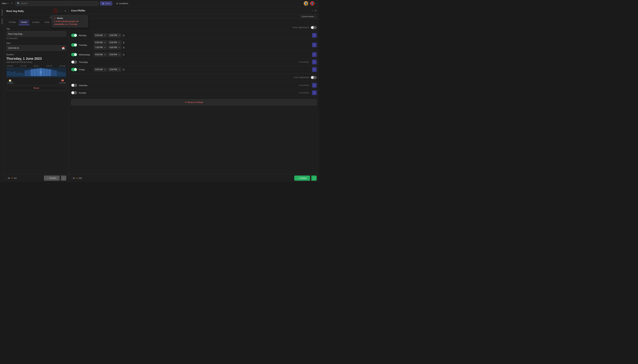 The height and width of the screenshot is (364, 638). I want to click on edit-val-left: 1m, so click(15, 178).